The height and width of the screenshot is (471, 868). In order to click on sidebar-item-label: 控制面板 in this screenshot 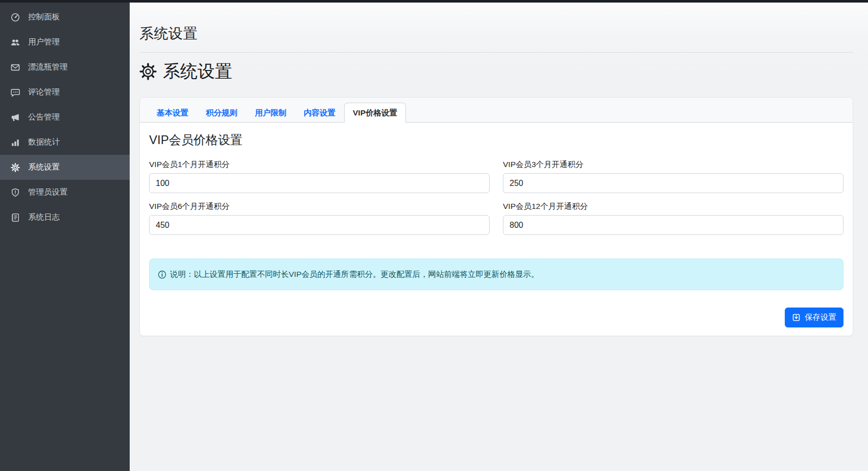, I will do `click(44, 17)`.